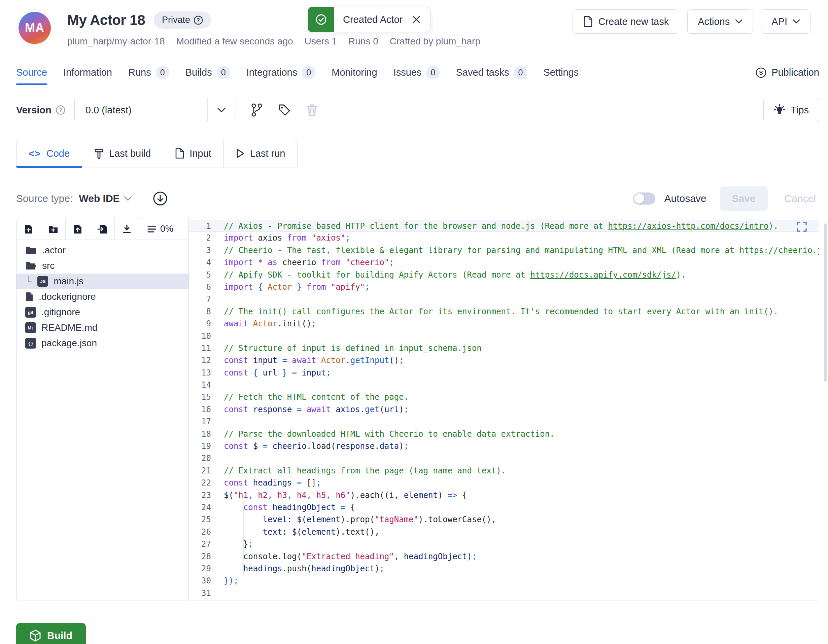 The image size is (828, 644). What do you see at coordinates (504, 458) in the screenshot?
I see `code-line-20: 20` at bounding box center [504, 458].